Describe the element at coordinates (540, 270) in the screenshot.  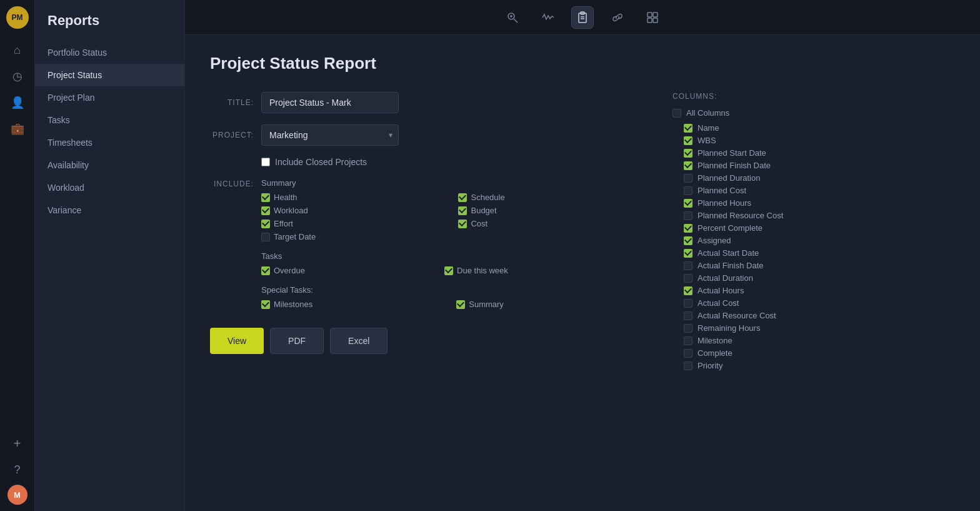
I see `tasks-dueweek-item: Due this week` at that location.